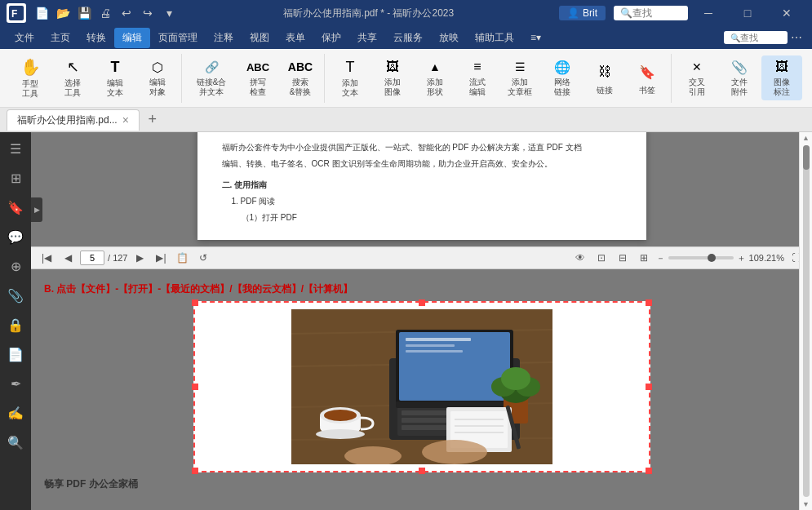 Image resolution: width=812 pixels, height=510 pixels. Describe the element at coordinates (115, 78) in the screenshot. I see `edit-text-btn: T 编辑文本` at that location.